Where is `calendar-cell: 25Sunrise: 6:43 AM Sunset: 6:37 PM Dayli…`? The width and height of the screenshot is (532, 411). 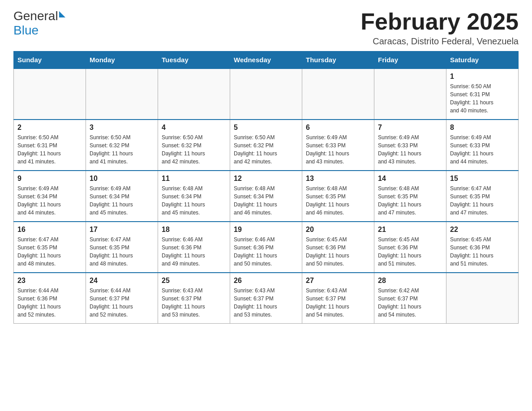
calendar-cell: 25Sunrise: 6:43 AM Sunset: 6:37 PM Dayli… is located at coordinates (194, 298).